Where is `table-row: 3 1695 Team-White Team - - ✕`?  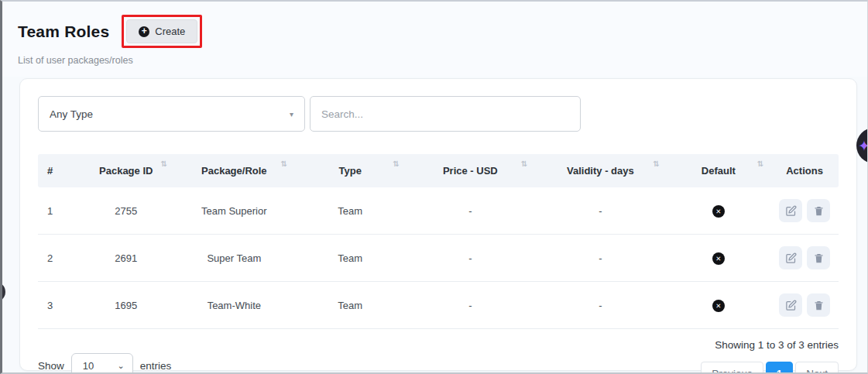 table-row: 3 1695 Team-White Team - - ✕ is located at coordinates (438, 305).